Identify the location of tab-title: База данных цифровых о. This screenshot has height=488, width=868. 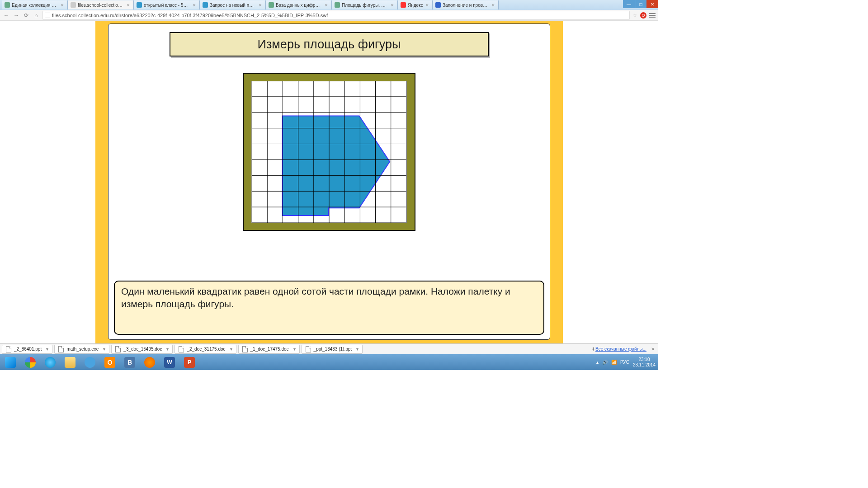
(299, 5).